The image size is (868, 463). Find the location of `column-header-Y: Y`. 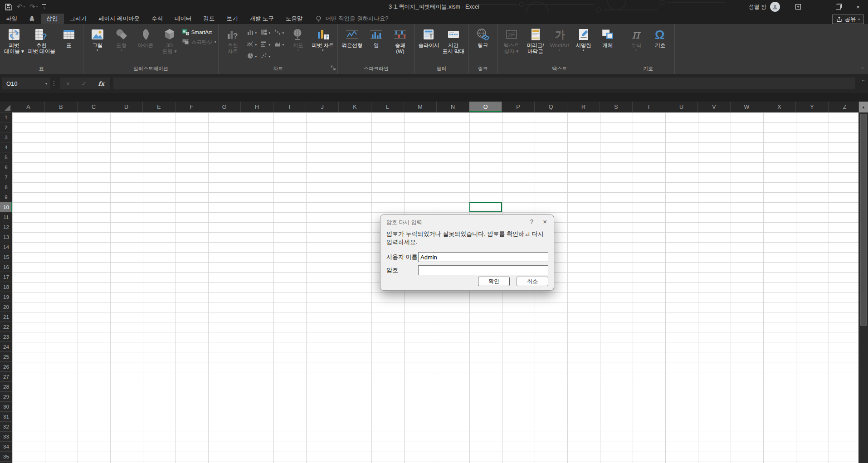

column-header-Y: Y is located at coordinates (812, 107).